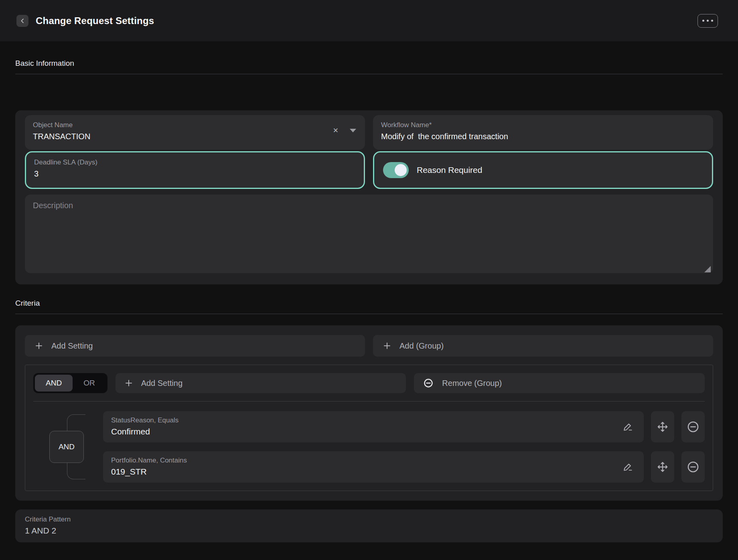 This screenshot has width=738, height=560. What do you see at coordinates (543, 125) in the screenshot?
I see `workflow-name-label: Workflow Name*` at bounding box center [543, 125].